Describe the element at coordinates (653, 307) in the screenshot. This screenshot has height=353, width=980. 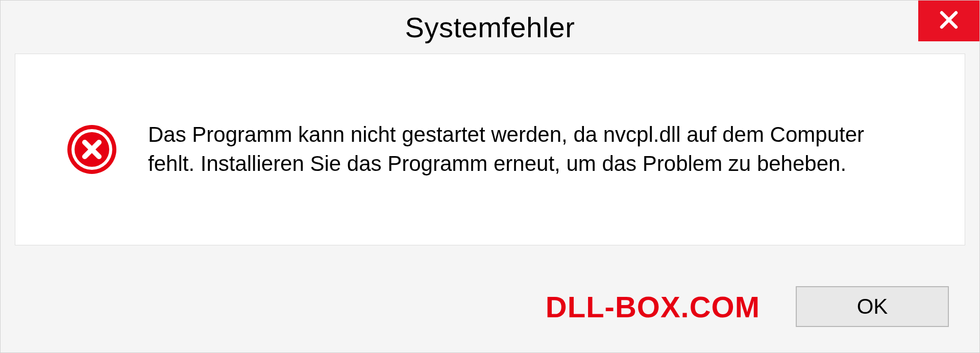
I see `watermark-text: DLL-BOX.COM` at that location.